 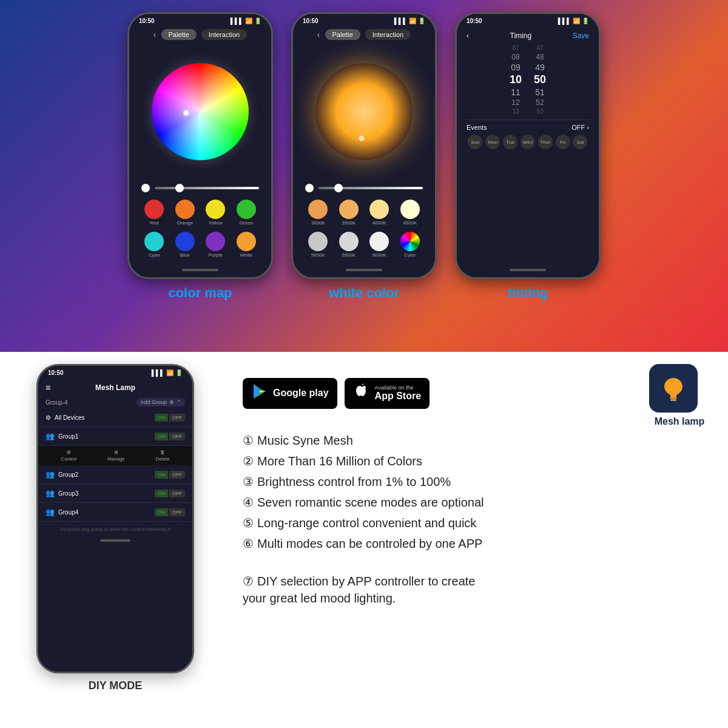 I want to click on diy-mode-label: DIY MODE, so click(x=115, y=686).